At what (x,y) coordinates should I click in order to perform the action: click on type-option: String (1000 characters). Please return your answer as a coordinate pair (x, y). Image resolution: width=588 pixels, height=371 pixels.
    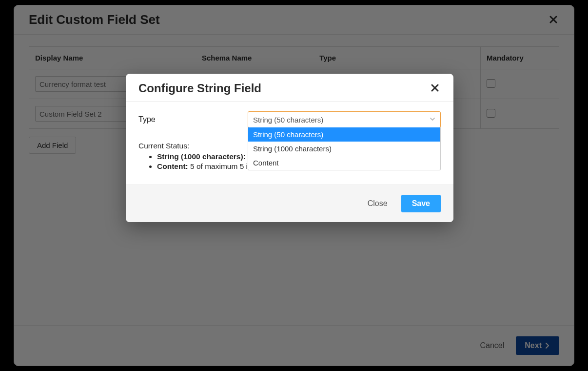
    Looking at the image, I should click on (344, 148).